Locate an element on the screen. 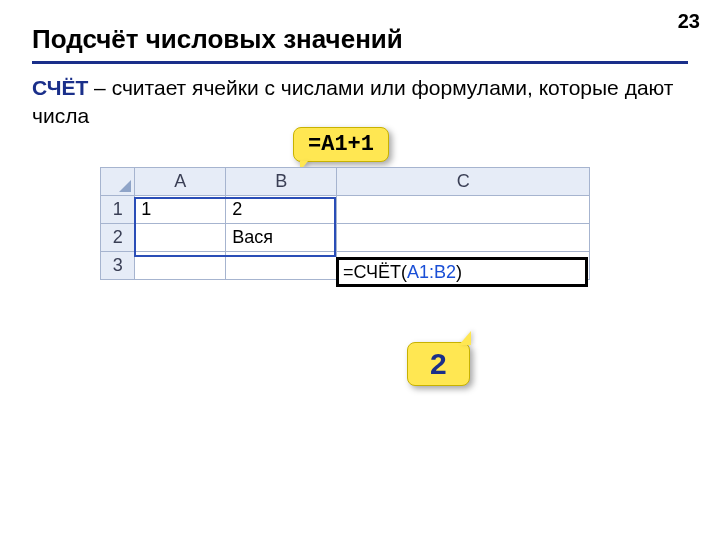 Image resolution: width=720 pixels, height=540 pixels. cell-a2 is located at coordinates (180, 238).